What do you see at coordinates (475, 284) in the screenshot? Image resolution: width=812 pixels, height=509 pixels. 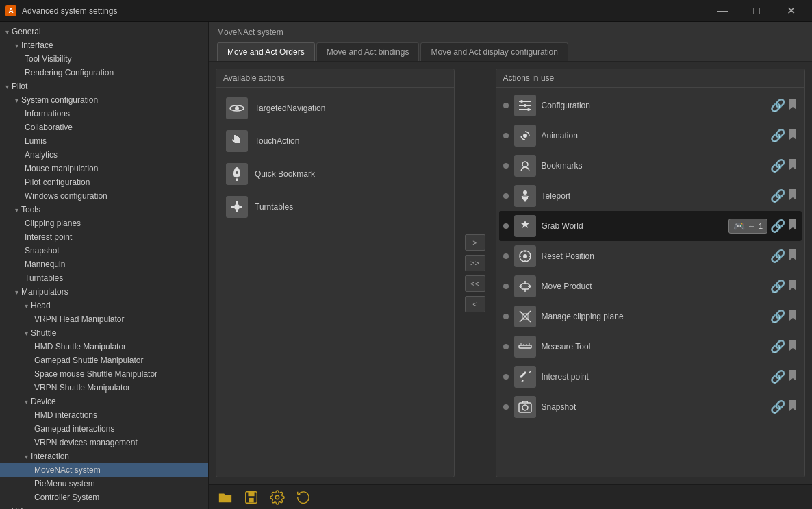 I see `transfer-backward-all-button: <<` at bounding box center [475, 284].